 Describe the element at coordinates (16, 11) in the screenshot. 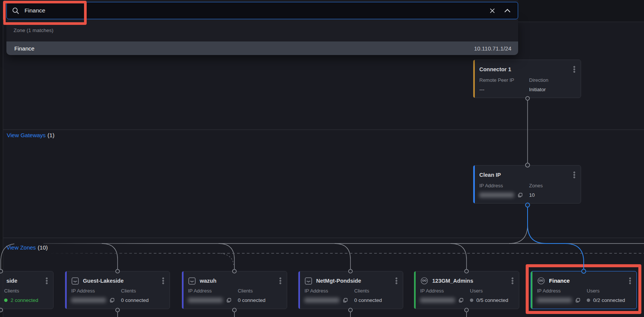

I see `search-icon` at that location.